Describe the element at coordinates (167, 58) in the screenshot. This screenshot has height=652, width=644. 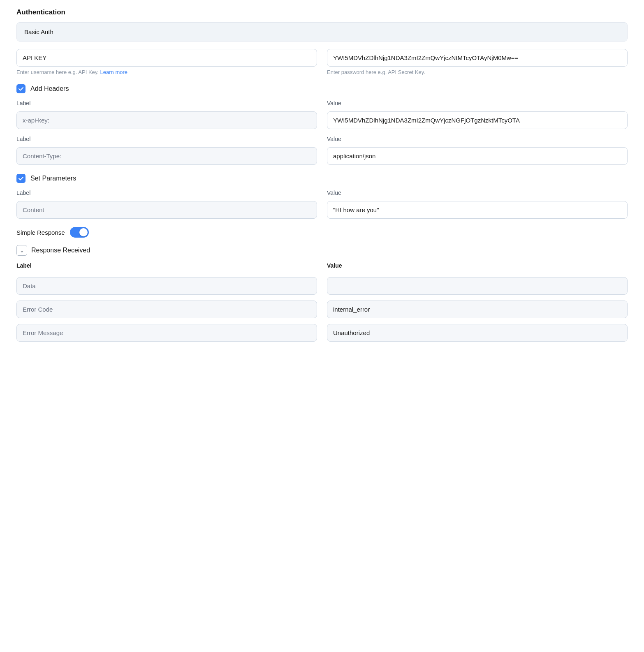
I see `api-key-input` at that location.